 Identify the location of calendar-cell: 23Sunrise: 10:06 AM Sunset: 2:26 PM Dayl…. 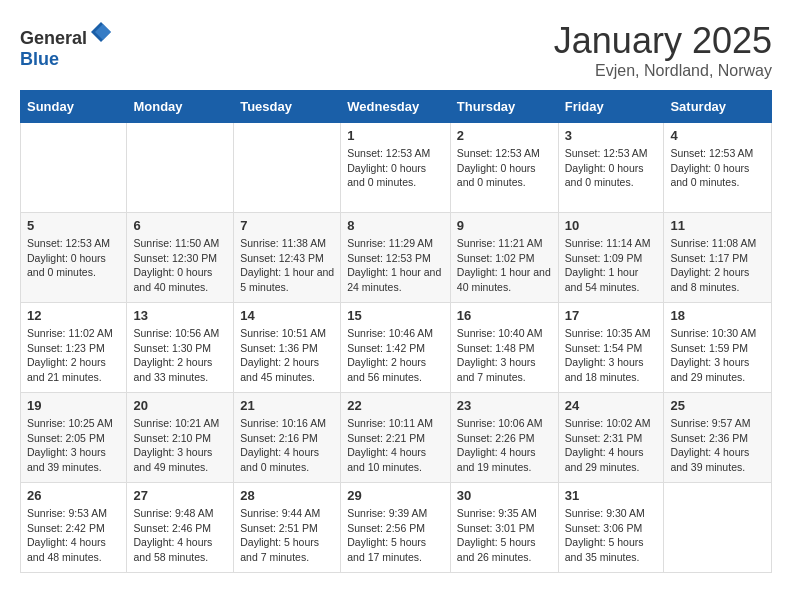
(504, 438).